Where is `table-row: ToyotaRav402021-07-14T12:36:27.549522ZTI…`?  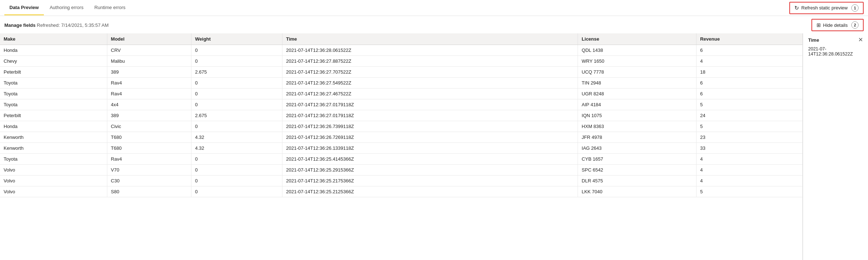
table-row: ToyotaRav402021-07-14T12:36:27.549522ZTI… is located at coordinates (401, 83).